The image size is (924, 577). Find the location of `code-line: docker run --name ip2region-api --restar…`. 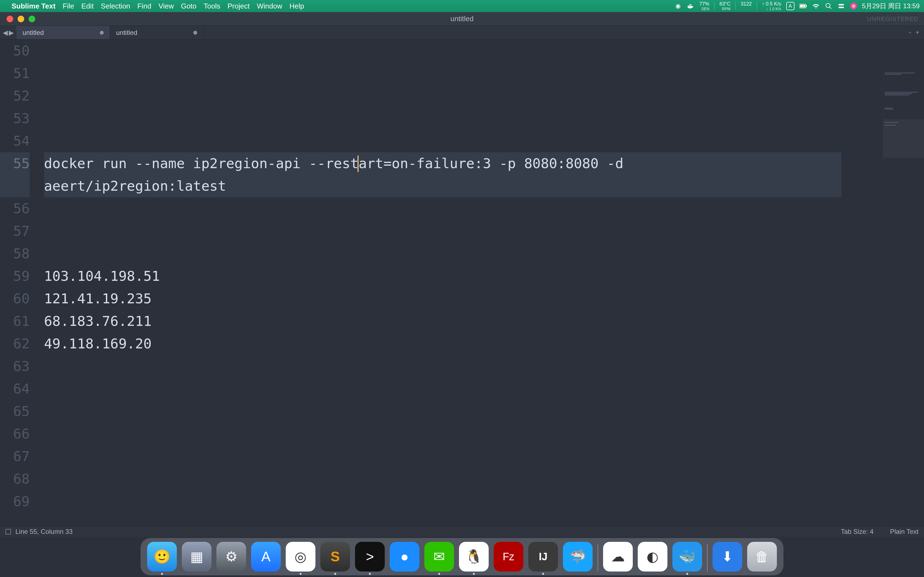

code-line: docker run --name ip2region-api --restar… is located at coordinates (443, 175).